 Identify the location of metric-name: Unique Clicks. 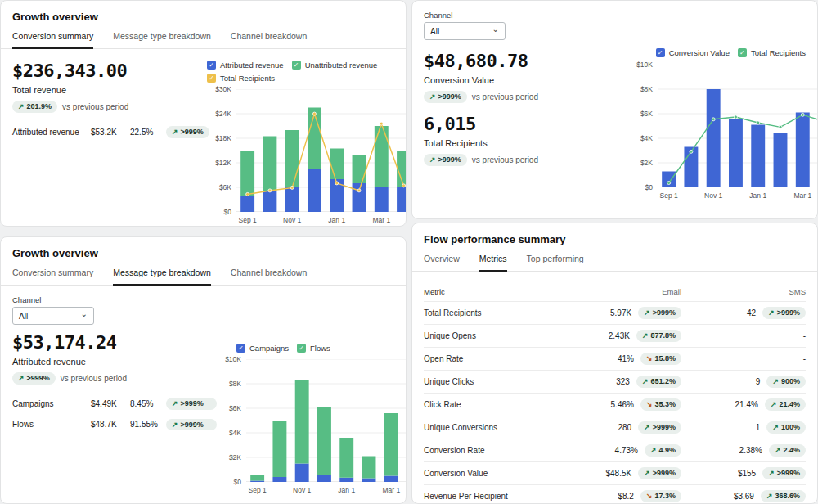
(491, 381).